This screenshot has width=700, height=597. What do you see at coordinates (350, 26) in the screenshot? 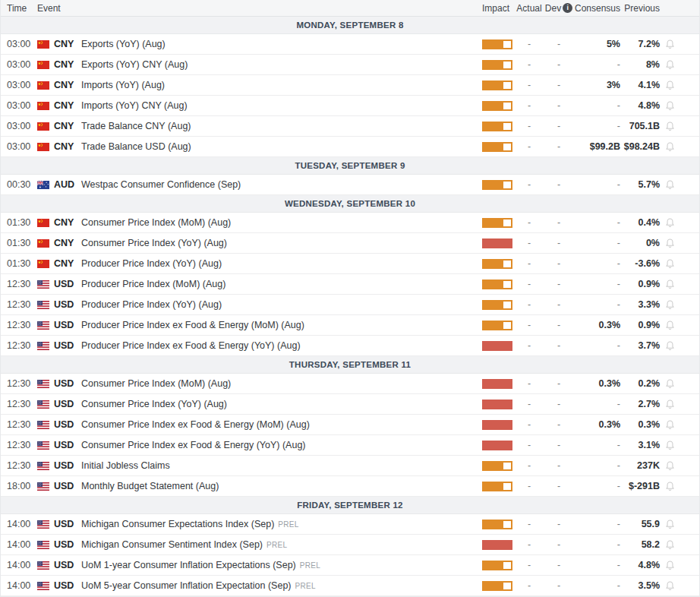
I see `day-header: MONDAY, SEPTEMBER 8` at bounding box center [350, 26].